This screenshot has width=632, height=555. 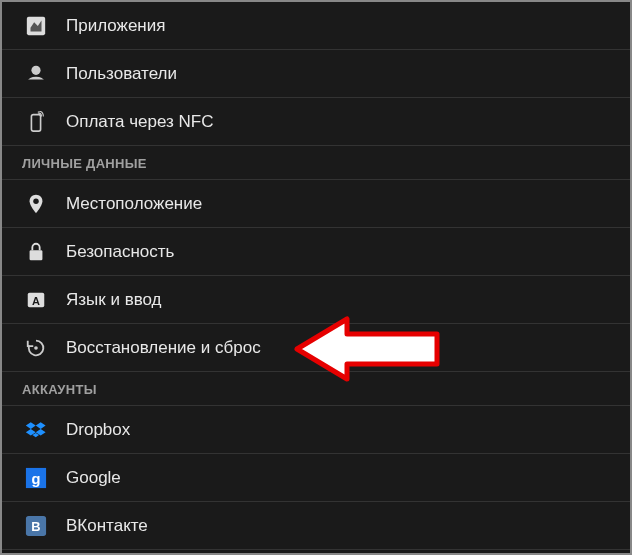 What do you see at coordinates (98, 430) in the screenshot?
I see `item-label: Dropbox` at bounding box center [98, 430].